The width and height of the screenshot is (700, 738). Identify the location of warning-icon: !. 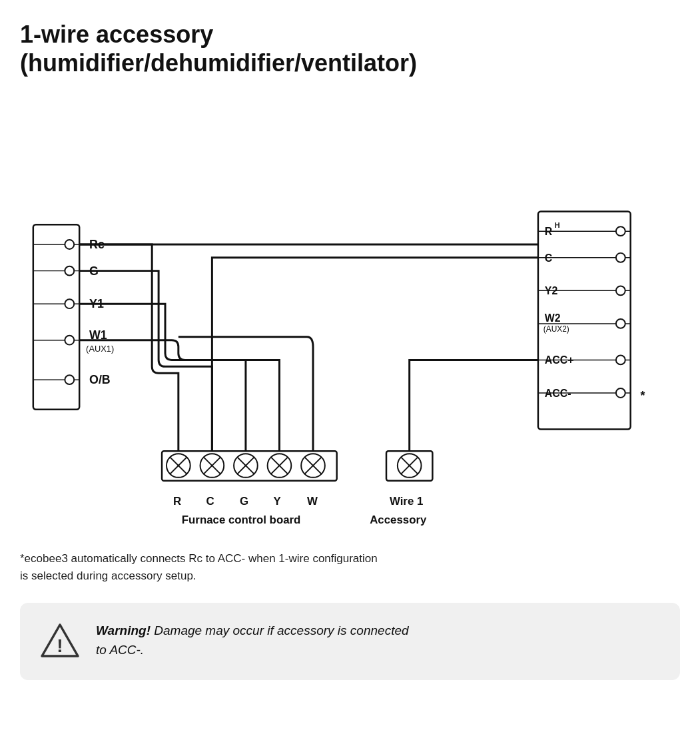
(60, 641).